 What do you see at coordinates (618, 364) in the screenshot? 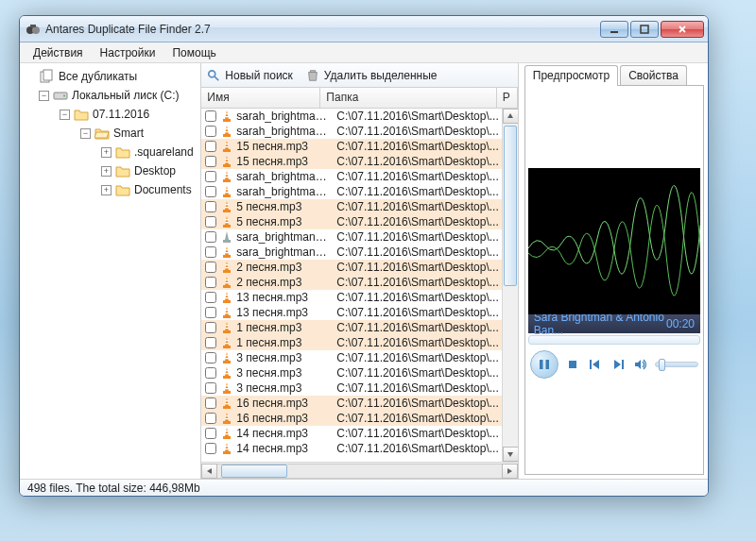
I see `next-button` at bounding box center [618, 364].